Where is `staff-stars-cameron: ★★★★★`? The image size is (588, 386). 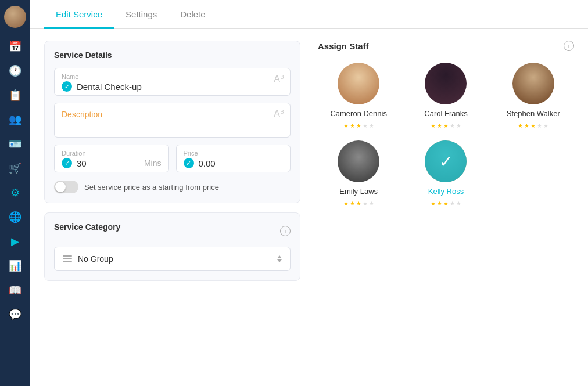 staff-stars-cameron: ★★★★★ is located at coordinates (359, 125).